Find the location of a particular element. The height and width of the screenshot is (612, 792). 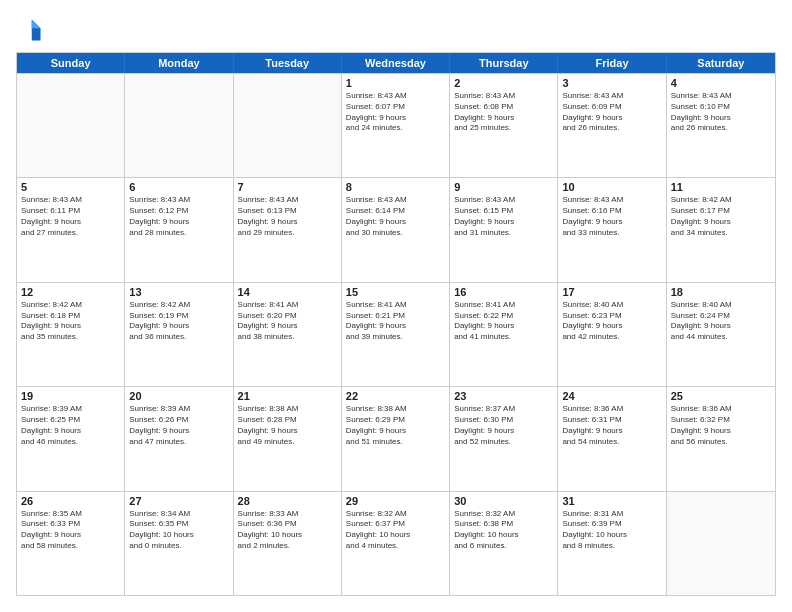

header-day-saturday: Saturday is located at coordinates (721, 63).